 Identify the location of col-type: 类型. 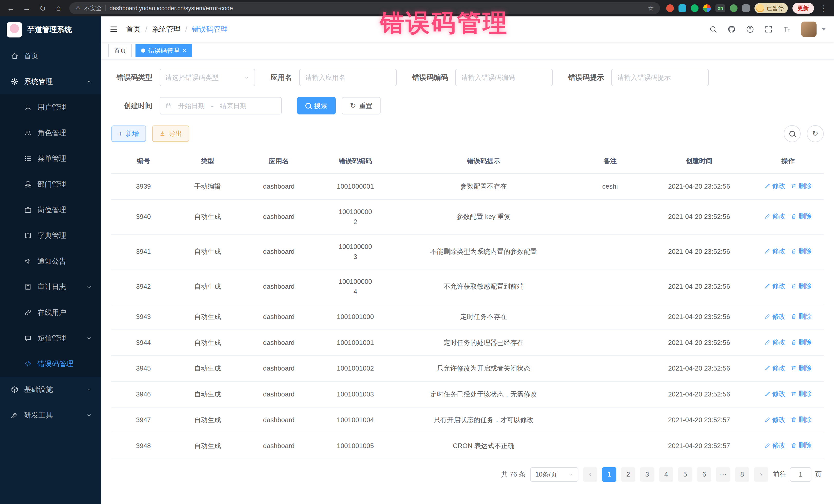
(208, 161).